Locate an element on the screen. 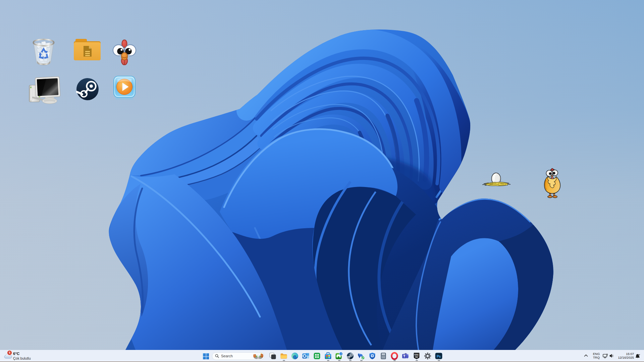  svg-text: Ps is located at coordinates (439, 357).